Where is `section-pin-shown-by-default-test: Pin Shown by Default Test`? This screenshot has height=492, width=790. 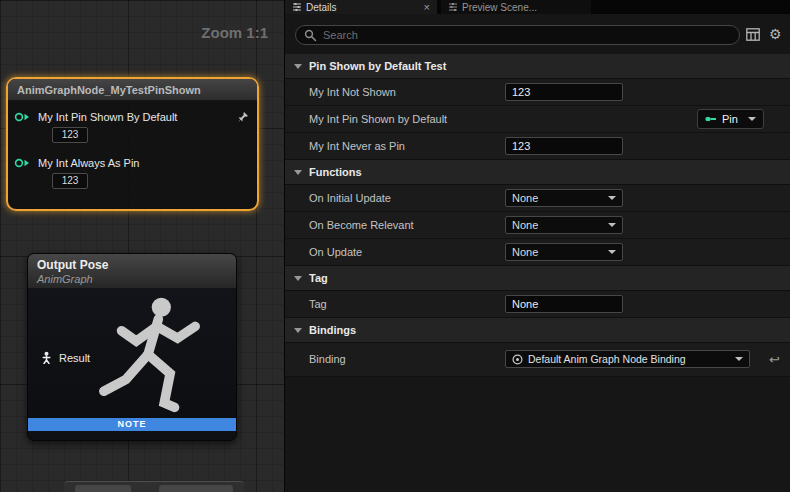 section-pin-shown-by-default-test: Pin Shown by Default Test is located at coordinates (538, 66).